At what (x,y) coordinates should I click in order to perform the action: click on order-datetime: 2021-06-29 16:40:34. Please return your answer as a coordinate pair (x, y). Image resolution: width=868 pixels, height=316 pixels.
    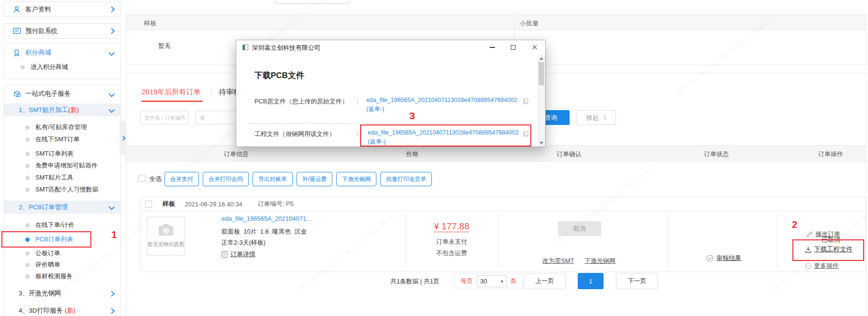
    Looking at the image, I should click on (213, 204).